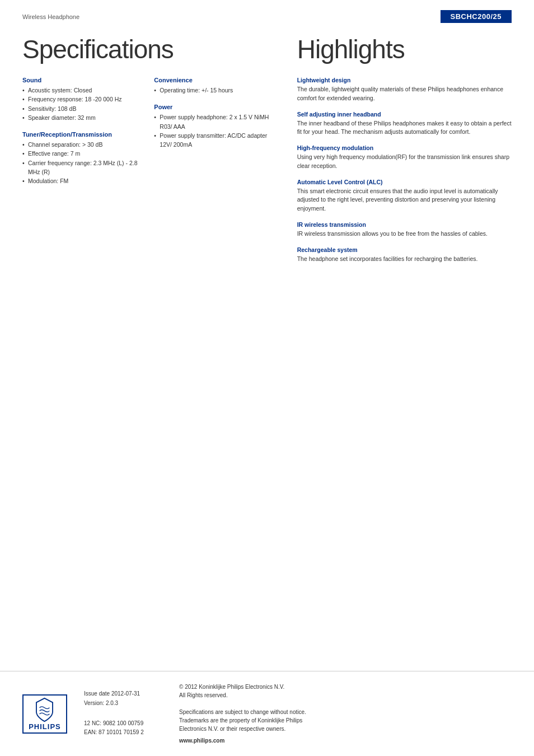 This screenshot has width=534, height=756. Describe the element at coordinates (83, 104) in the screenshot. I see `spec-list-sound: Acoustic system: Closed Frequency respon…` at that location.